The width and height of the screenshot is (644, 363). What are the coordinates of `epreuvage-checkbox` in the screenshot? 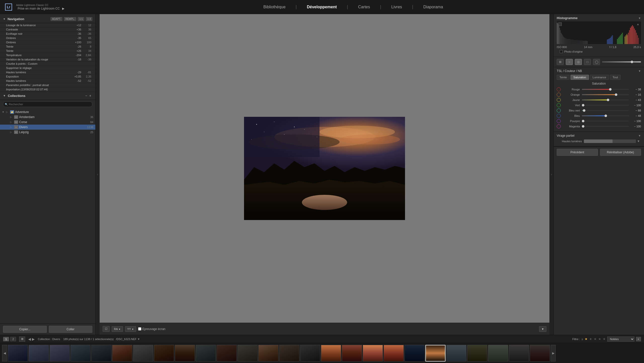 It's located at (140, 329).